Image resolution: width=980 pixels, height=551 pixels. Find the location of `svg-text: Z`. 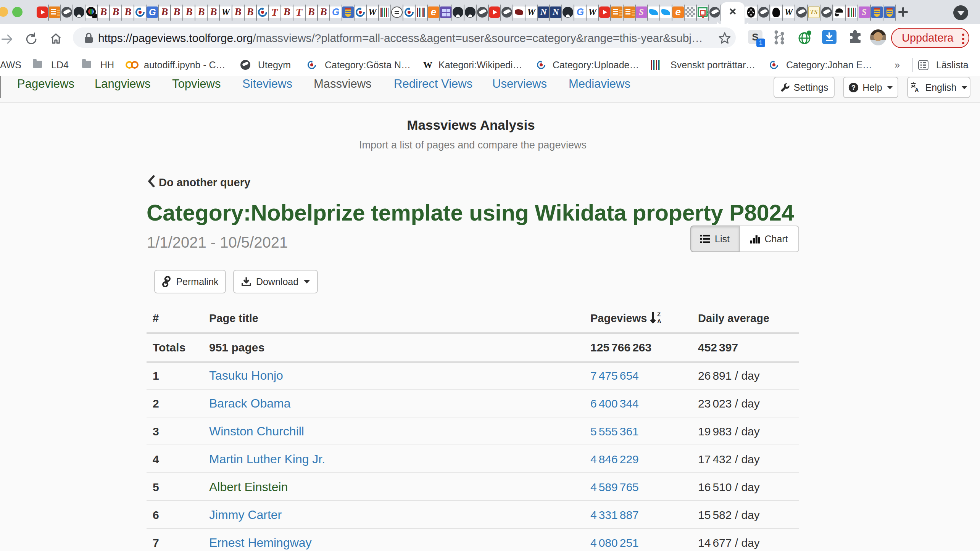

svg-text: Z is located at coordinates (659, 314).